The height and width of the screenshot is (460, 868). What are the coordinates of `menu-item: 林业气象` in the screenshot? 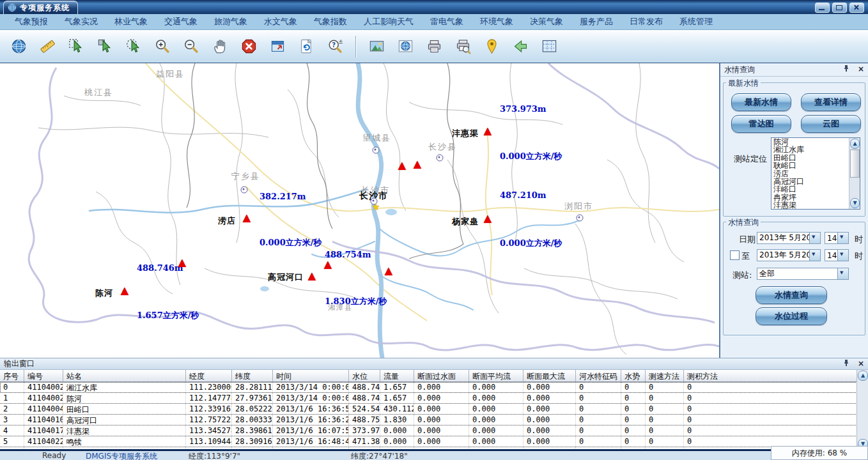 It's located at (131, 22).